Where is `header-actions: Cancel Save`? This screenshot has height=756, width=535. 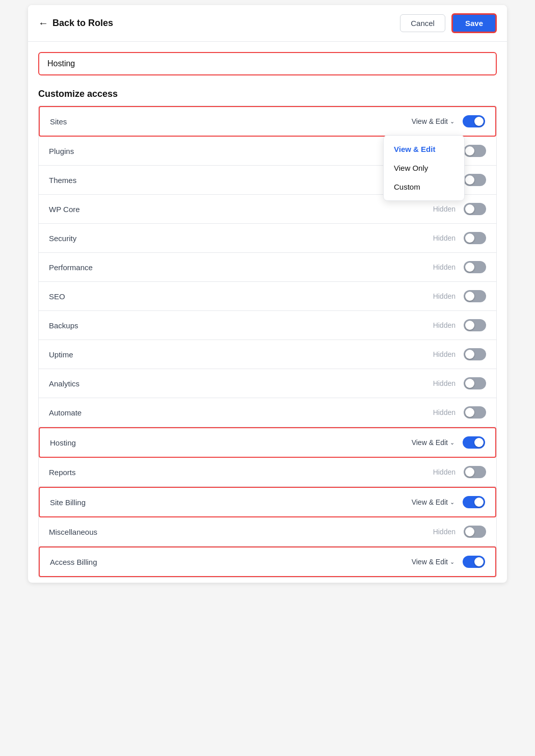
header-actions: Cancel Save is located at coordinates (448, 23).